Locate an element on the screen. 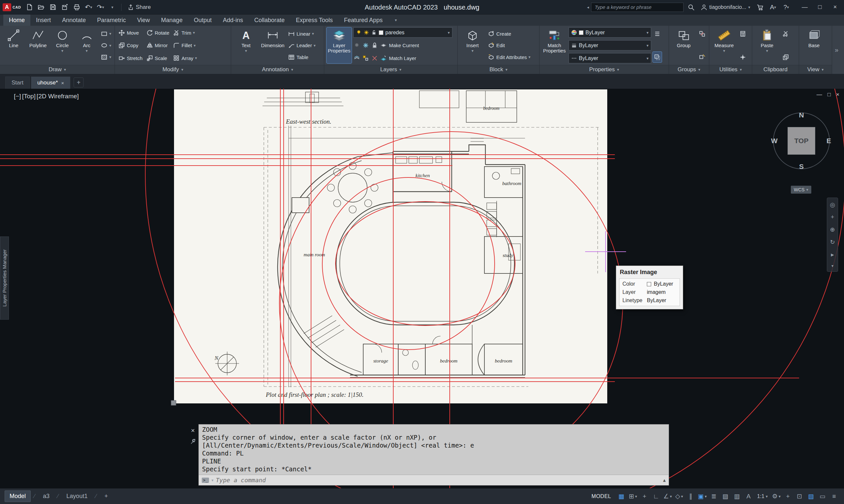 The image size is (844, 504). nav-pan-icon: + is located at coordinates (833, 217).